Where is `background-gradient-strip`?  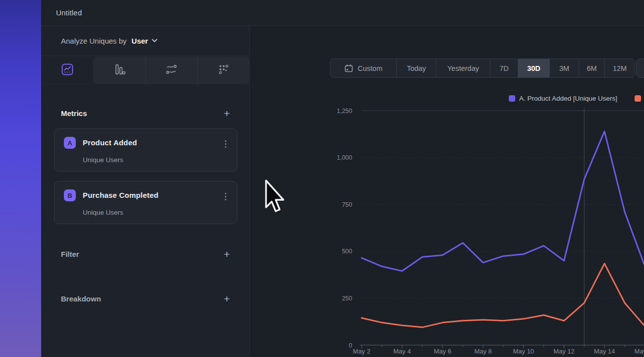
background-gradient-strip is located at coordinates (21, 178).